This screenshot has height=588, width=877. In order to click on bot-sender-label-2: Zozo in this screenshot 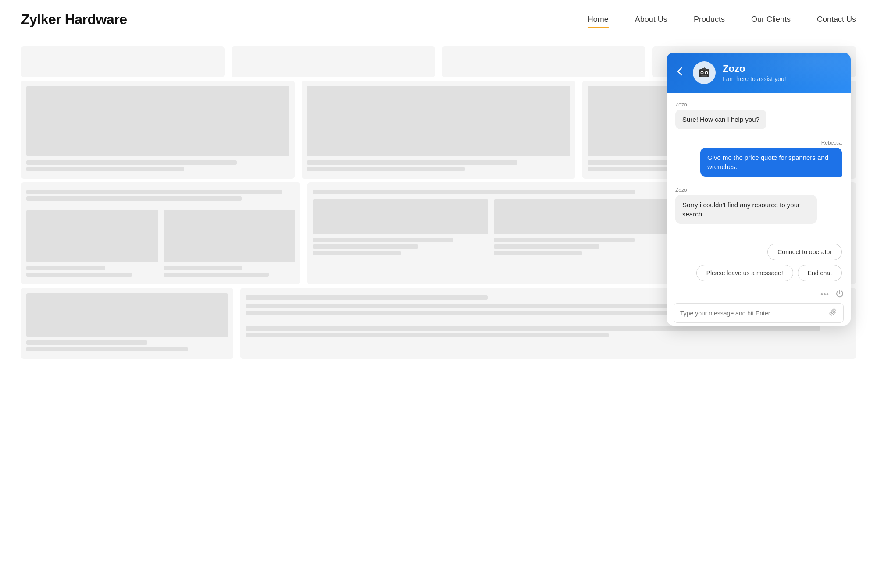, I will do `click(681, 190)`.